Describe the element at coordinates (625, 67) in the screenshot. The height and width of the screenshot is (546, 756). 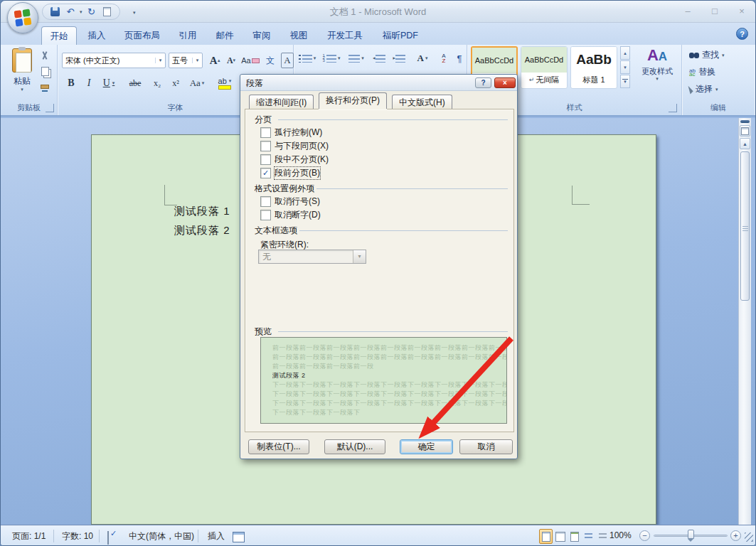
I see `styles-gallery-down-icon: ▼` at that location.